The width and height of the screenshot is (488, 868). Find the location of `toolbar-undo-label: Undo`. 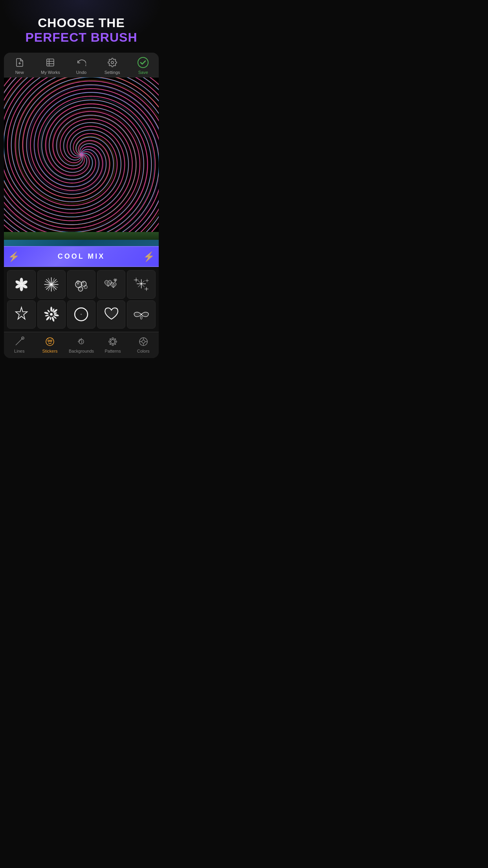

toolbar-undo-label: Undo is located at coordinates (81, 72).